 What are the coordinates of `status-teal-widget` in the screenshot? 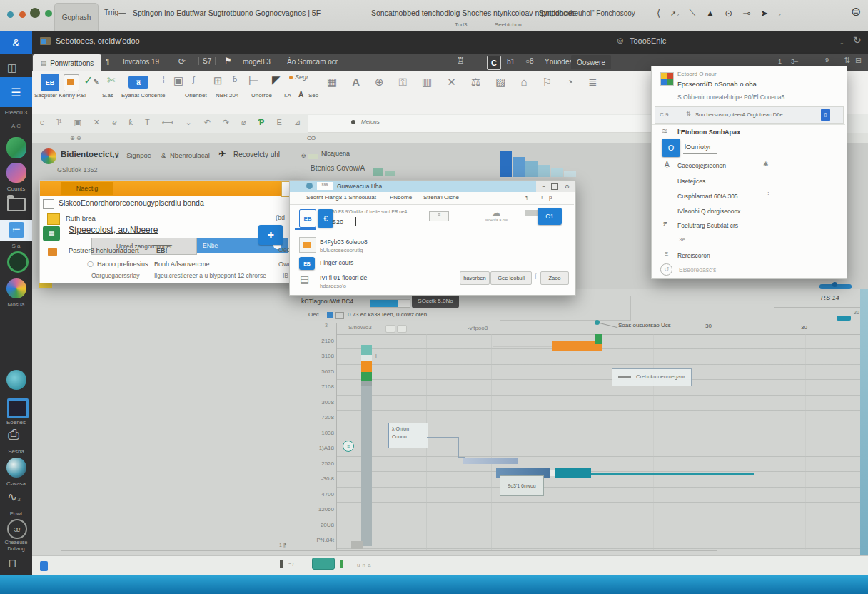 It's located at (323, 564).